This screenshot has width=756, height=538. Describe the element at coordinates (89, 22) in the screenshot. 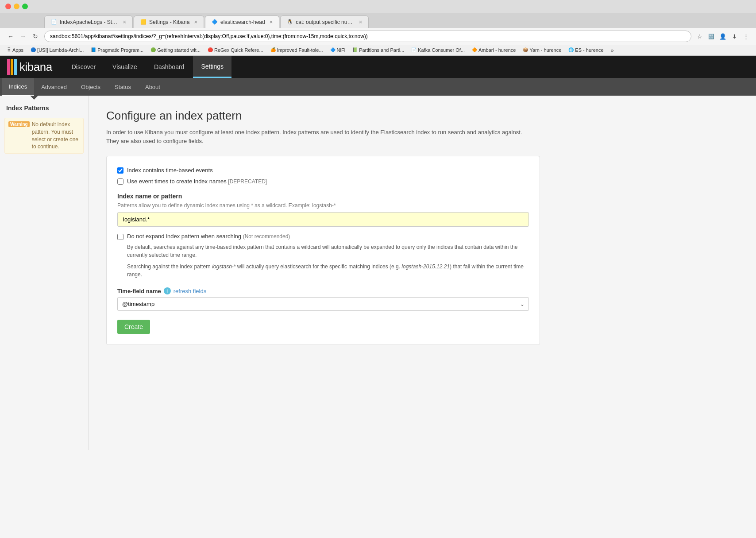

I see `tab-title-1: IndexApacheLogs - Streaming...` at that location.